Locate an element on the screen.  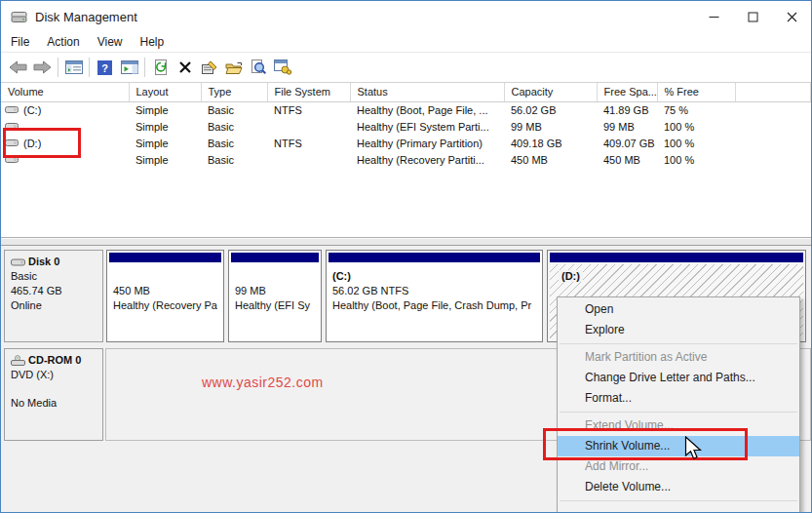
partition-label: (D:) is located at coordinates (571, 276).